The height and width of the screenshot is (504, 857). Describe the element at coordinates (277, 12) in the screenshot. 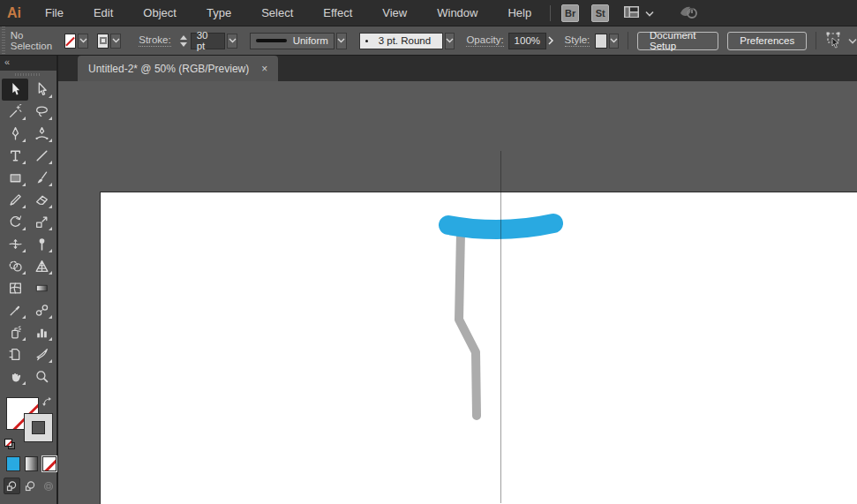

I see `menu-select: Select` at that location.